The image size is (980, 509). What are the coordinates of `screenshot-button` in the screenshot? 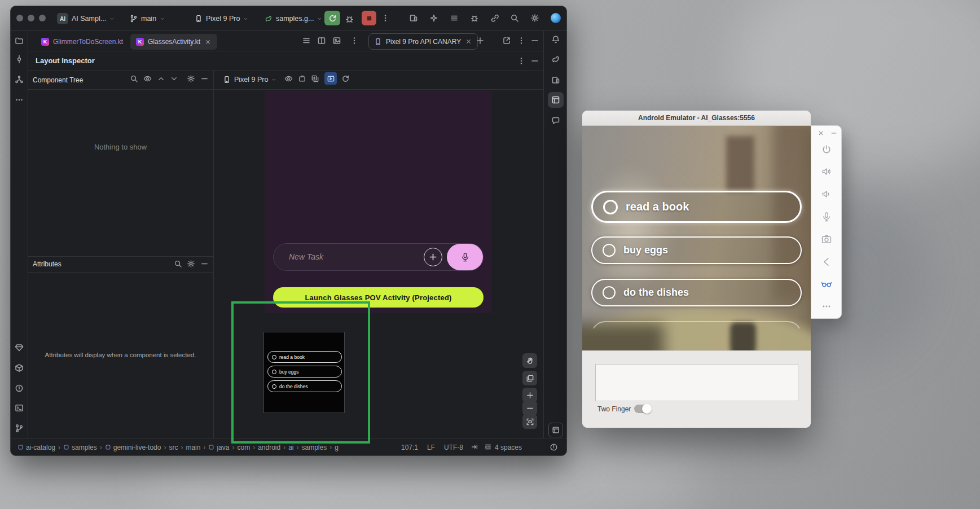 It's located at (302, 78).